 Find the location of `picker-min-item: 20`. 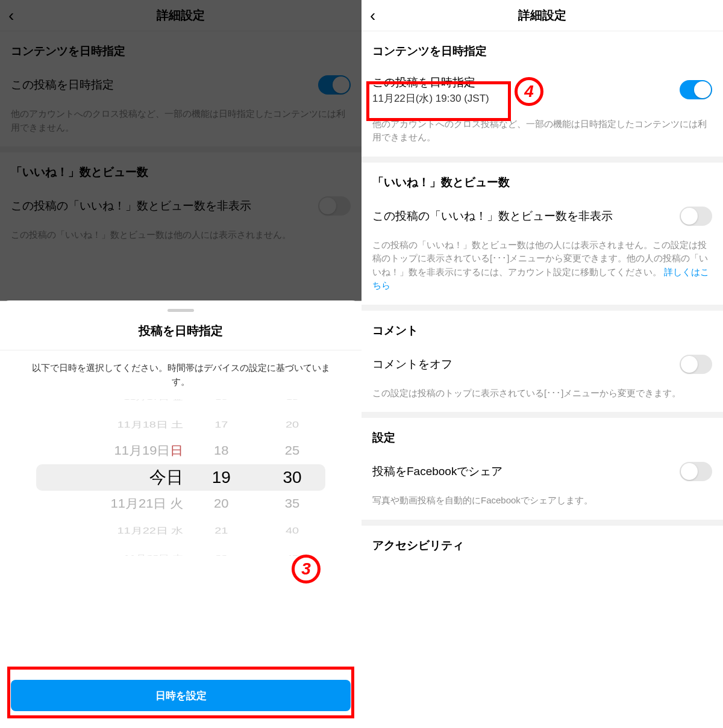

picker-min-item: 20 is located at coordinates (292, 425).